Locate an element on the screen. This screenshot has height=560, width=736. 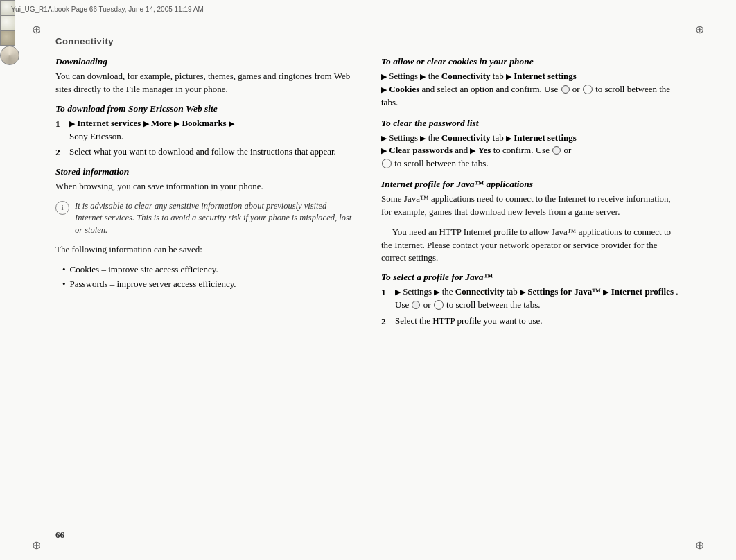
bookmarks-label: Bookmarks is located at coordinates (205, 123).